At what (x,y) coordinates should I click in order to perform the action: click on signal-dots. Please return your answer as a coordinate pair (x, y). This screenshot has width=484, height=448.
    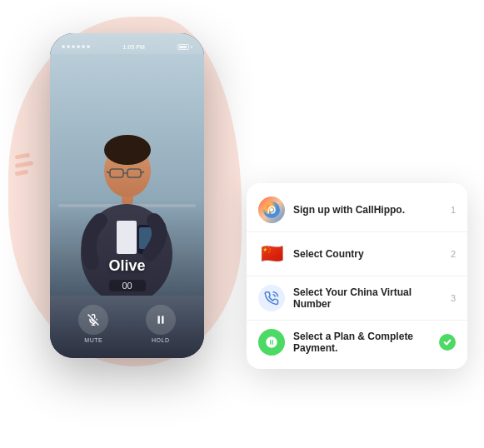
    Looking at the image, I should click on (76, 47).